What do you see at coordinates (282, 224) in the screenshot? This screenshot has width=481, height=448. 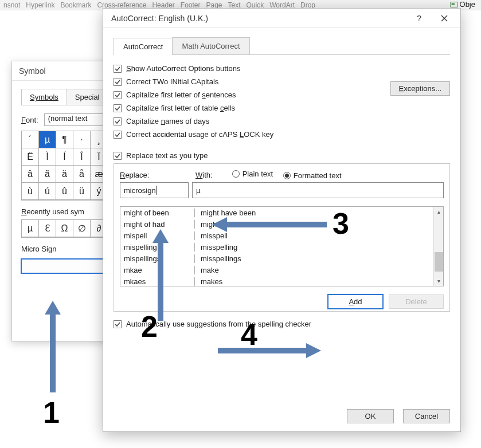 I see `list-item: might of hadmight have had` at bounding box center [282, 224].